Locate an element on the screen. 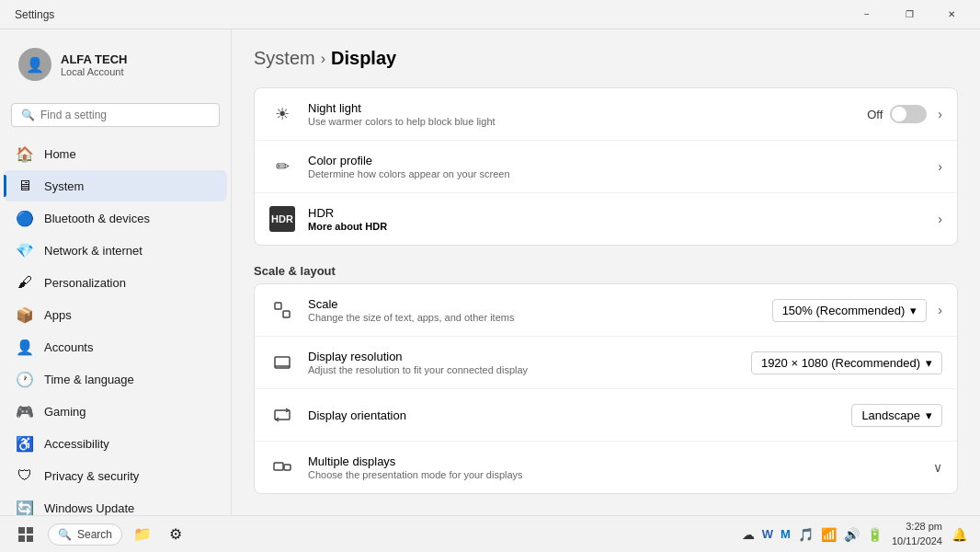  scale-desc: Change the size of text, apps, and other… is located at coordinates (541, 317).